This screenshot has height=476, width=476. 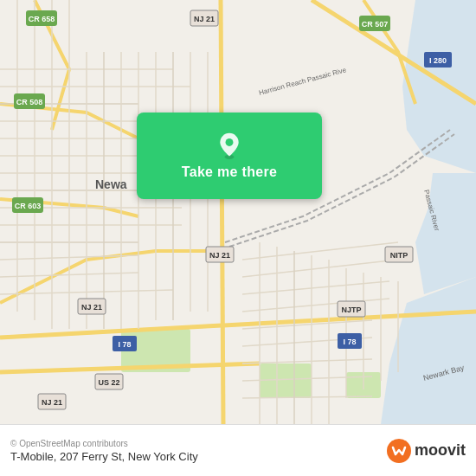 What do you see at coordinates (42, 19) in the screenshot?
I see `svg-text: CR 658` at bounding box center [42, 19].